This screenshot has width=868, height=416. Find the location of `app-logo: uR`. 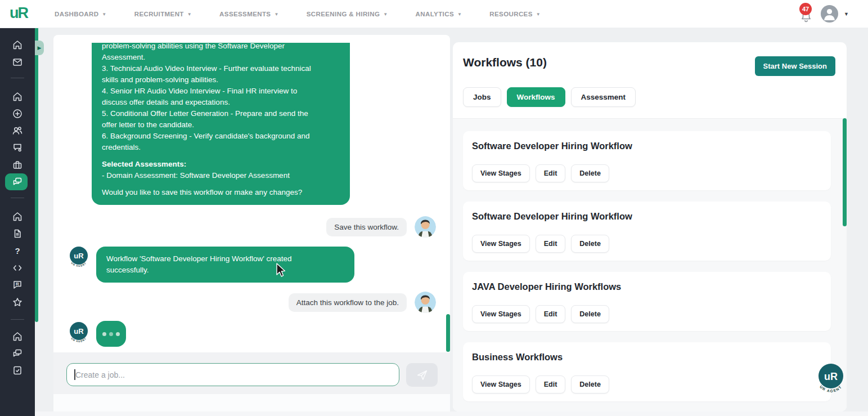

app-logo: uR is located at coordinates (19, 14).